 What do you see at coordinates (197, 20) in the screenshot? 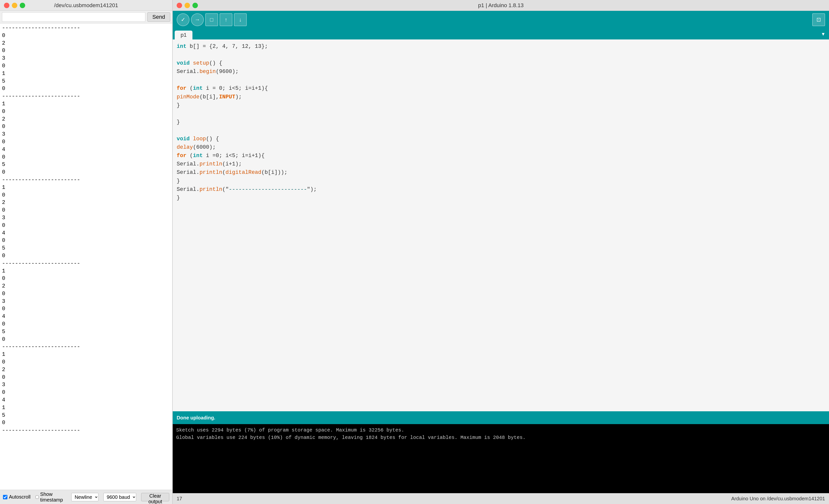
I see `upload-button: →` at bounding box center [197, 20].